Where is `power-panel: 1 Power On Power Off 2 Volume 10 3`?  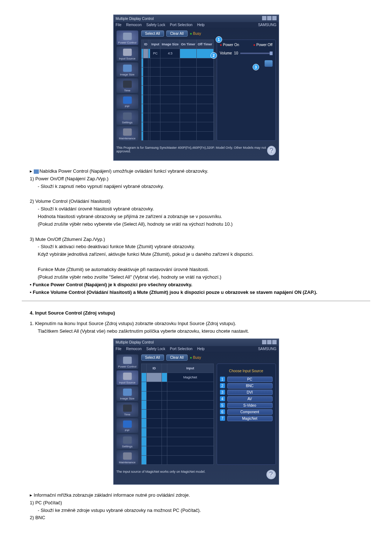 power-panel: 1 Power On Power Off 2 Volume 10 3 is located at coordinates (246, 90).